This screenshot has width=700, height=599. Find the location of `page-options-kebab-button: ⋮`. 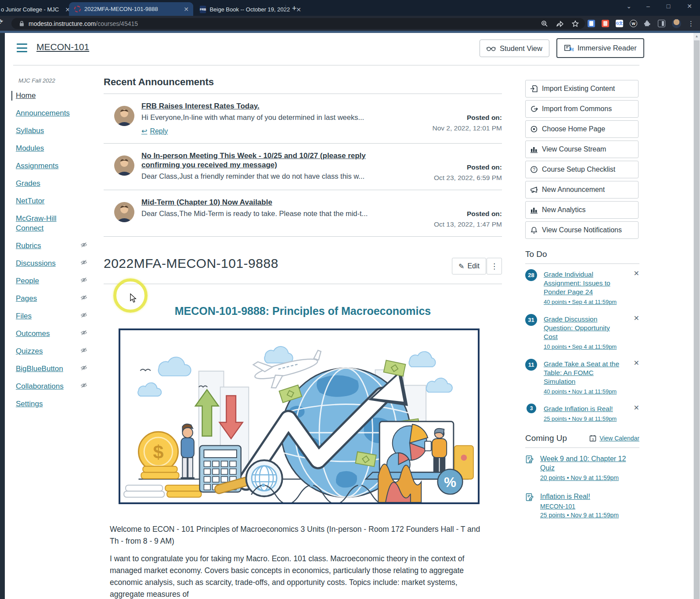

page-options-kebab-button: ⋮ is located at coordinates (494, 266).